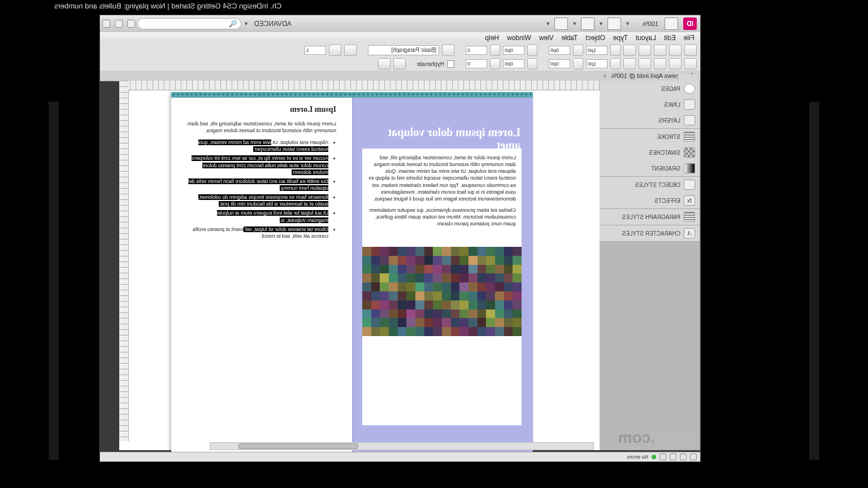 Image resolution: width=868 pixels, height=488 pixels. What do you see at coordinates (660, 50) in the screenshot?
I see `align-center-icon` at bounding box center [660, 50].